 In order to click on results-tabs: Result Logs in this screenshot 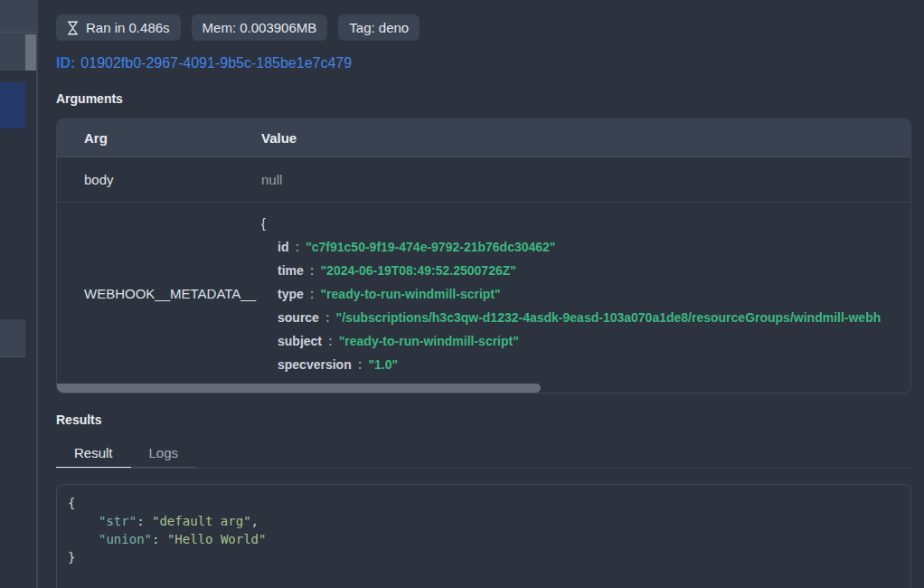, I will do `click(484, 454)`.